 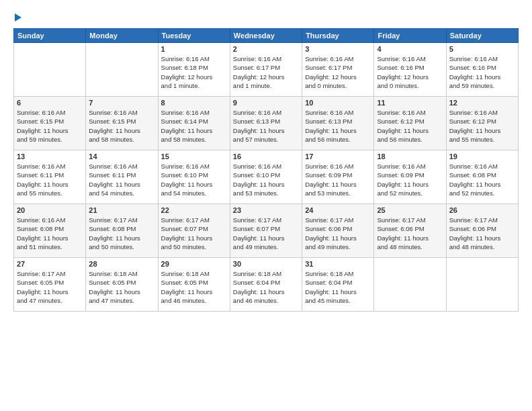 I want to click on calendar-cell: 5Sunrise: 6:16 AM Sunset: 6:16 PM Daylig…, so click(x=482, y=70).